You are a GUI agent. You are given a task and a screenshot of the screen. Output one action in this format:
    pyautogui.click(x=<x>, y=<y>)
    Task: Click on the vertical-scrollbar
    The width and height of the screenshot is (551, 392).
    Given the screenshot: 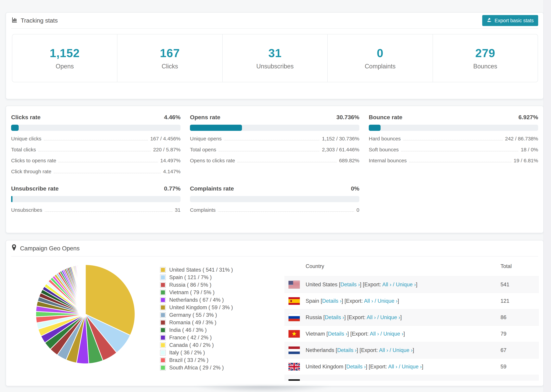 What is the action you would take?
    pyautogui.click(x=547, y=196)
    